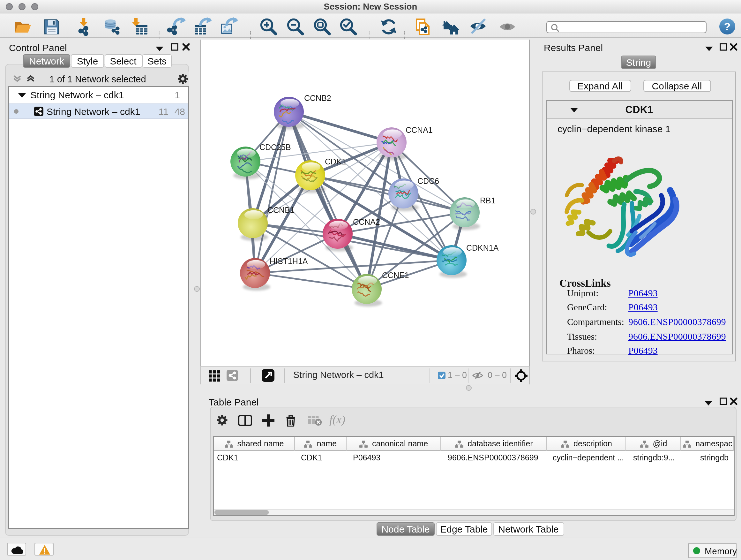 This screenshot has width=741, height=560. I want to click on svg-text: CDK1, so click(335, 162).